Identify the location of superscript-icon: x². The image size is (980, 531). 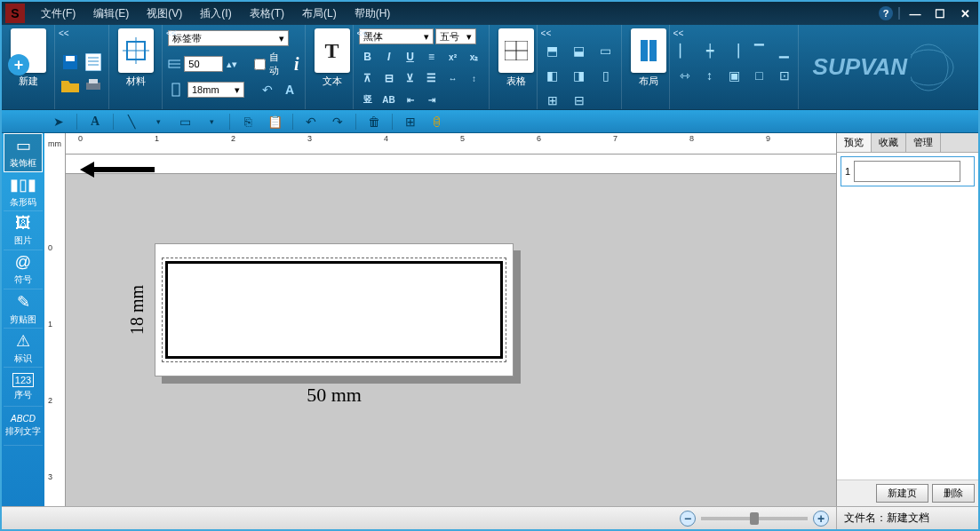
(453, 57).